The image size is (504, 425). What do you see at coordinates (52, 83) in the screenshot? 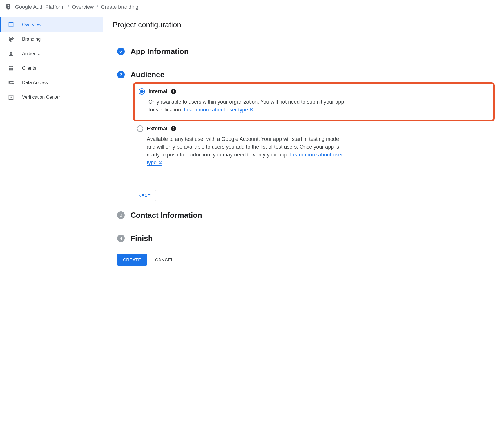
I see `sidebar-item-data-access: Data Access` at bounding box center [52, 83].